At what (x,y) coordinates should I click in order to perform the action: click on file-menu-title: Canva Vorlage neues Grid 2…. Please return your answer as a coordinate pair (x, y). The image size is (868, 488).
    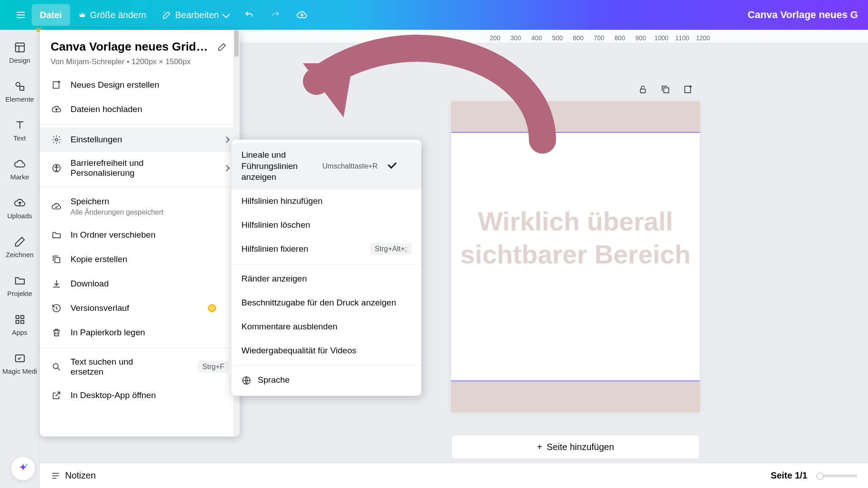
    Looking at the image, I should click on (131, 47).